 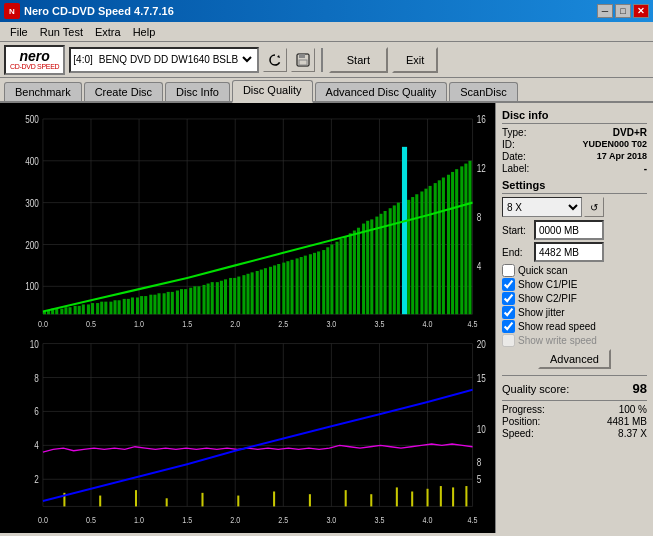 I want to click on drive-dropdown: BENQ DVD DD DW1640 BSLB, so click(x=175, y=60).